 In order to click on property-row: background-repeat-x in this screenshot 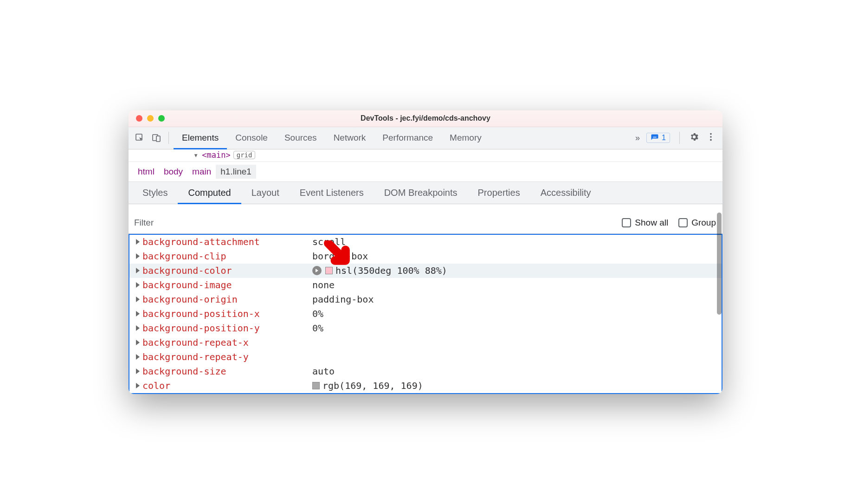, I will do `click(426, 342)`.